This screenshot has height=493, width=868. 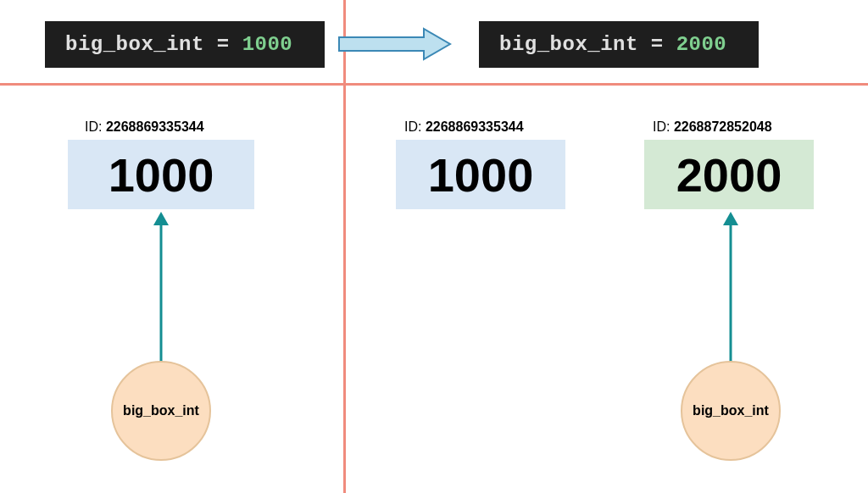 I want to click on reference-arrow-left, so click(x=161, y=288).